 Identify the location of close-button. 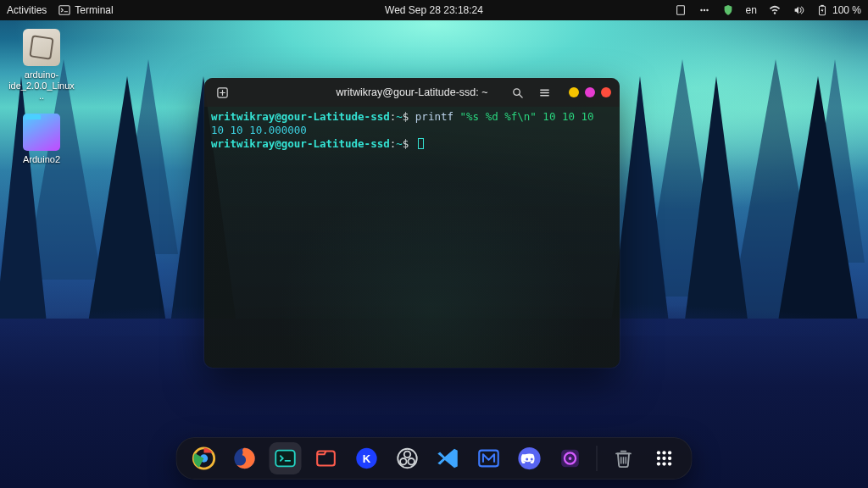
(606, 92).